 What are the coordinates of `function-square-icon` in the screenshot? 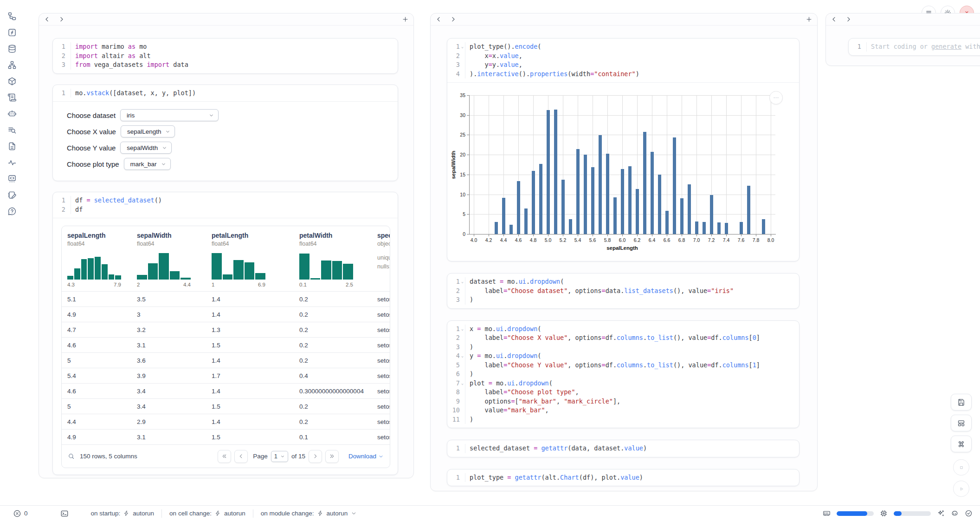 It's located at (12, 33).